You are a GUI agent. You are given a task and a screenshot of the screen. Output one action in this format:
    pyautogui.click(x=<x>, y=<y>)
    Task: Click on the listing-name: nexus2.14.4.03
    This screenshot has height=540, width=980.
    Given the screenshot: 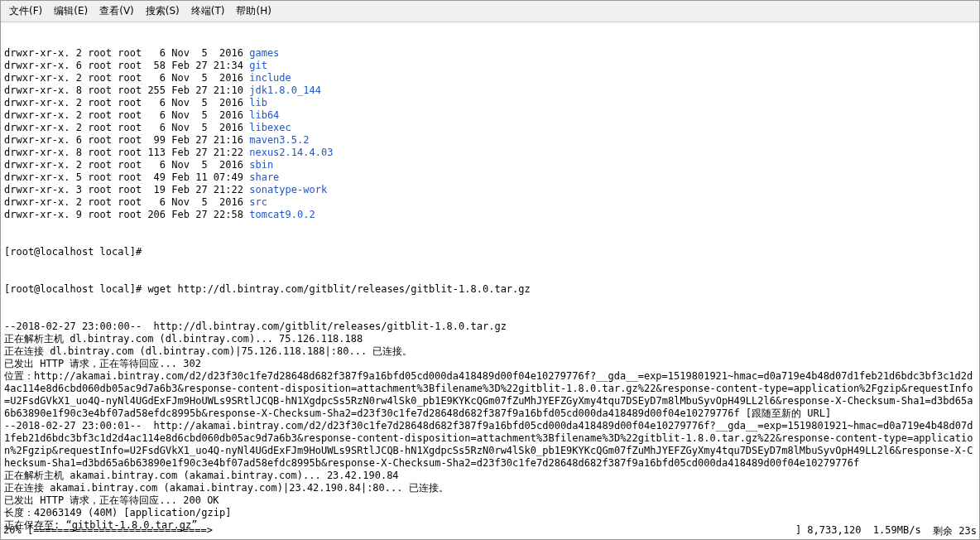 What is the action you would take?
    pyautogui.click(x=291, y=152)
    